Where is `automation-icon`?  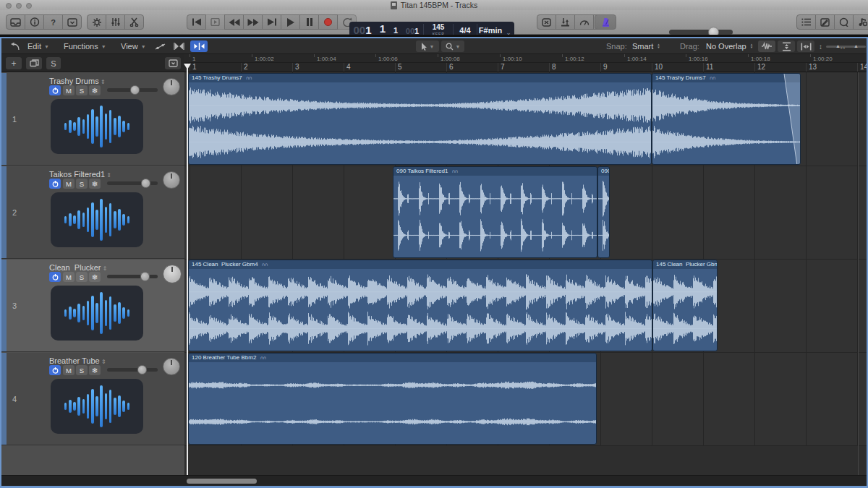
automation-icon is located at coordinates (161, 46).